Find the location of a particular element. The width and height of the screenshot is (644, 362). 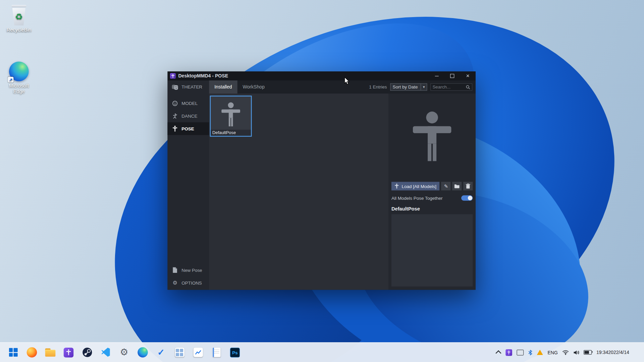

notebook-icon is located at coordinates (217, 352).